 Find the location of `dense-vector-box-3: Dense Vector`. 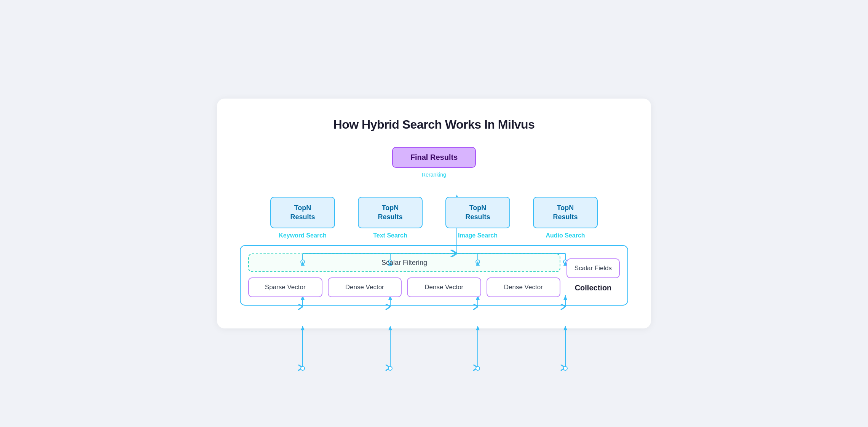

dense-vector-box-3: Dense Vector is located at coordinates (524, 287).